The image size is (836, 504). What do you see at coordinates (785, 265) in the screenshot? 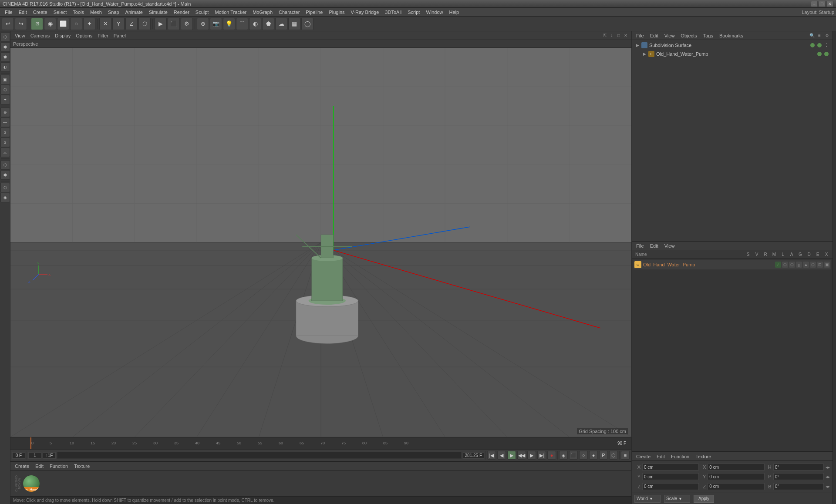
I see `status-2: ⬡` at bounding box center [785, 265].